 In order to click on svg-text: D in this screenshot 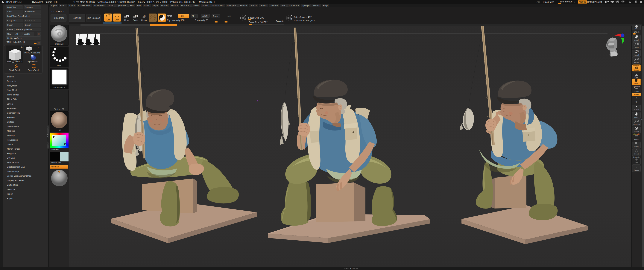, I will do `click(292, 19)`.